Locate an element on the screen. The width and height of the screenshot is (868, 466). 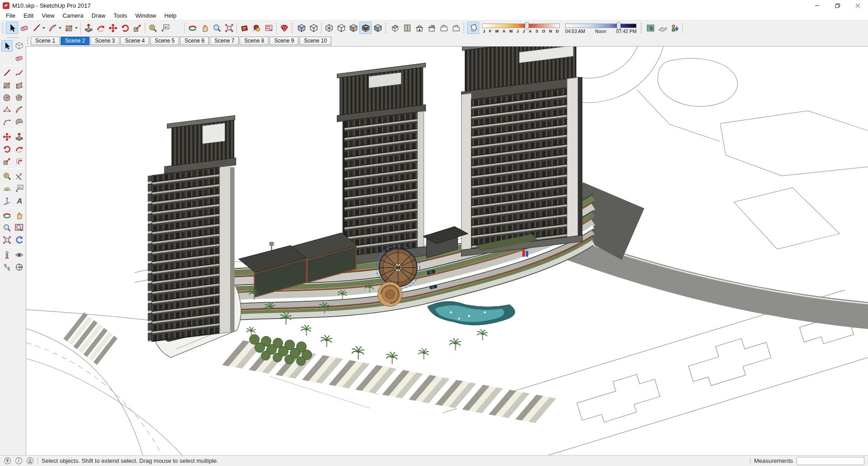
protractor-tool is located at coordinates (7, 188).